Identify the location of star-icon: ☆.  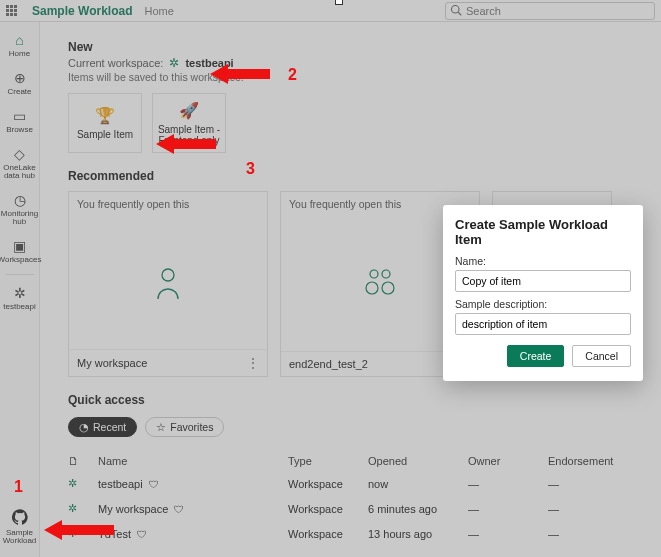
(161, 427).